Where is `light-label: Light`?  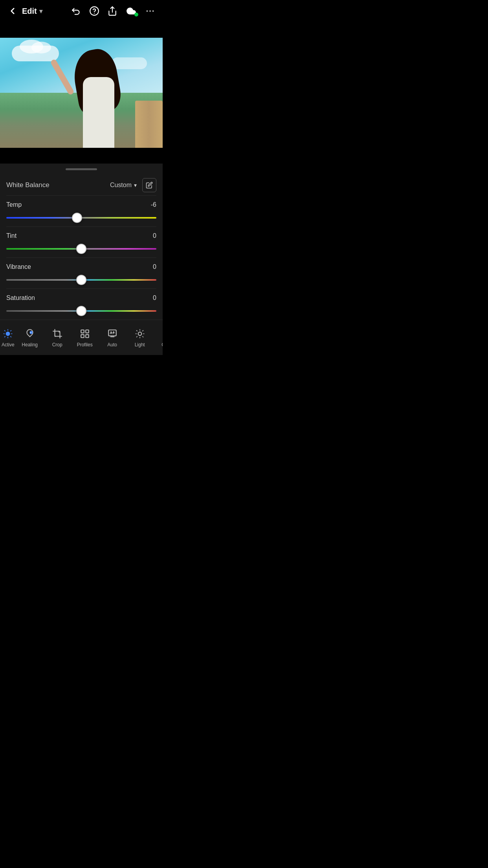 light-label: Light is located at coordinates (140, 345).